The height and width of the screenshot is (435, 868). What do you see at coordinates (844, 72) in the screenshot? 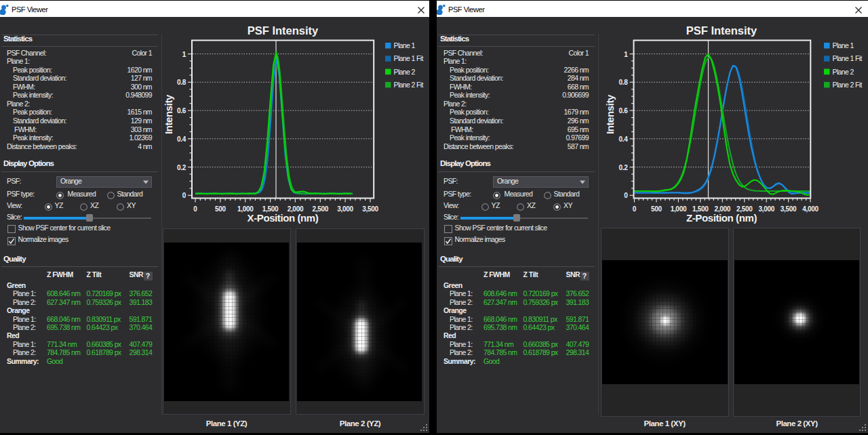
I see `svg-text: Plane 2` at bounding box center [844, 72].